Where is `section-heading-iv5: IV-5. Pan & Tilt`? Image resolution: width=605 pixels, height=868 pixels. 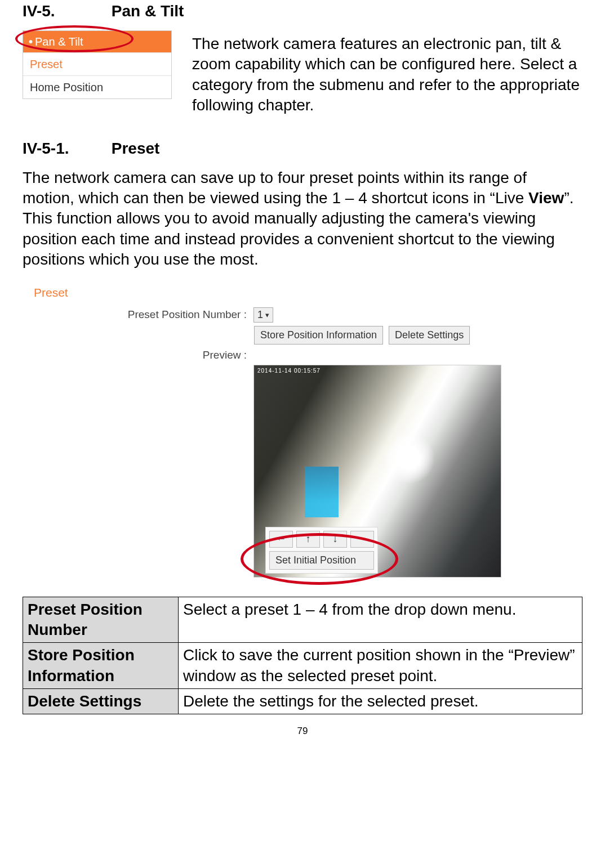 section-heading-iv5: IV-5. Pan & Tilt is located at coordinates (302, 11).